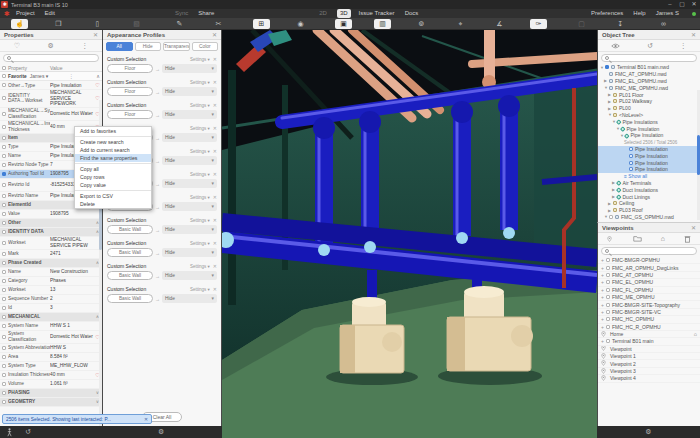 The image size is (700, 438). What do you see at coordinates (649, 102) in the screenshot?
I see `tree-row: ▶PL02 Walkway` at bounding box center [649, 102].